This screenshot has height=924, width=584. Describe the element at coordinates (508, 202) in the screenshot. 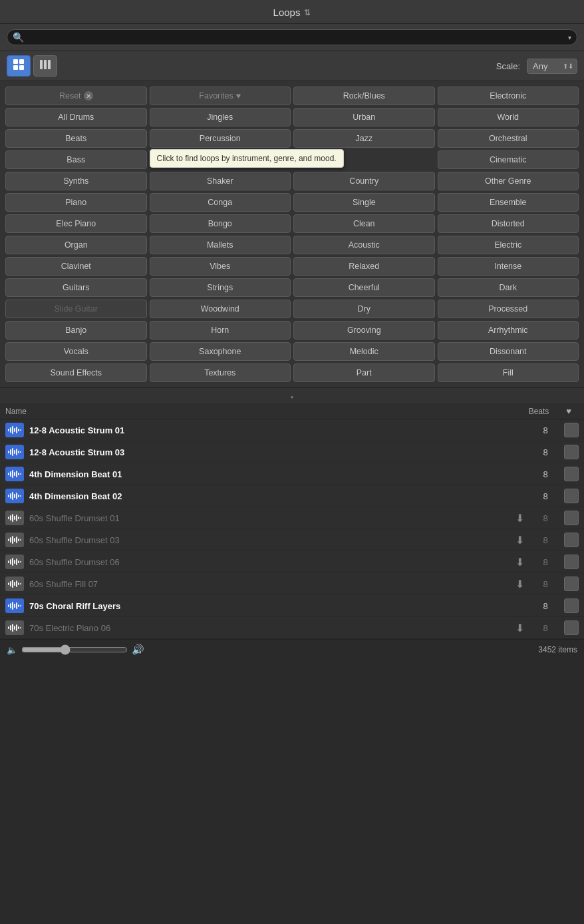

I see `filter-btn-ensemble: Ensemble` at that location.